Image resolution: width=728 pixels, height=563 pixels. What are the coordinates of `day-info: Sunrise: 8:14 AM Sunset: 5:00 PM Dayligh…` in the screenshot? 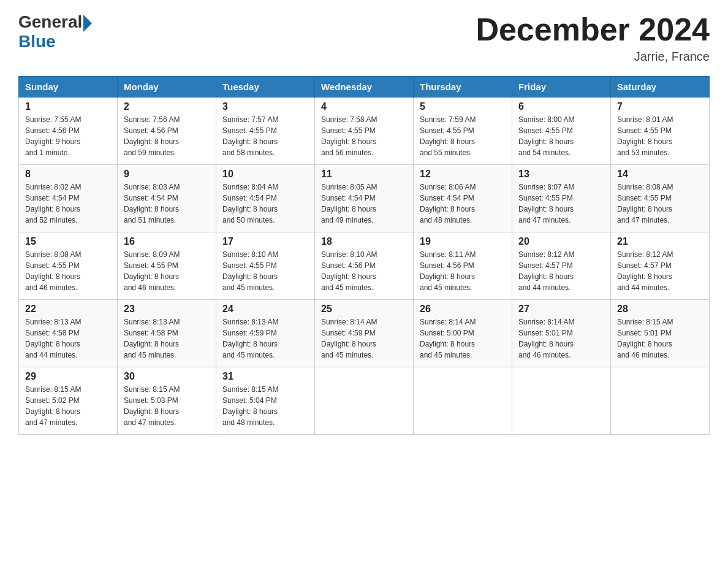 It's located at (463, 339).